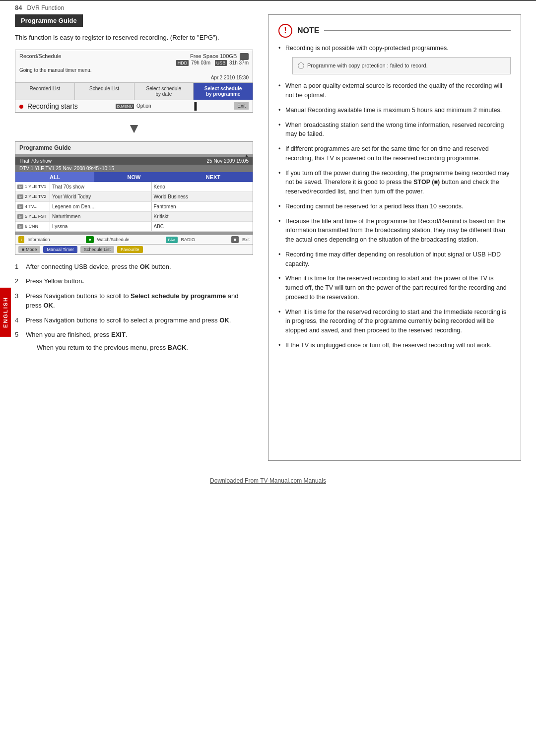  I want to click on exit-btn: Exit, so click(241, 106).